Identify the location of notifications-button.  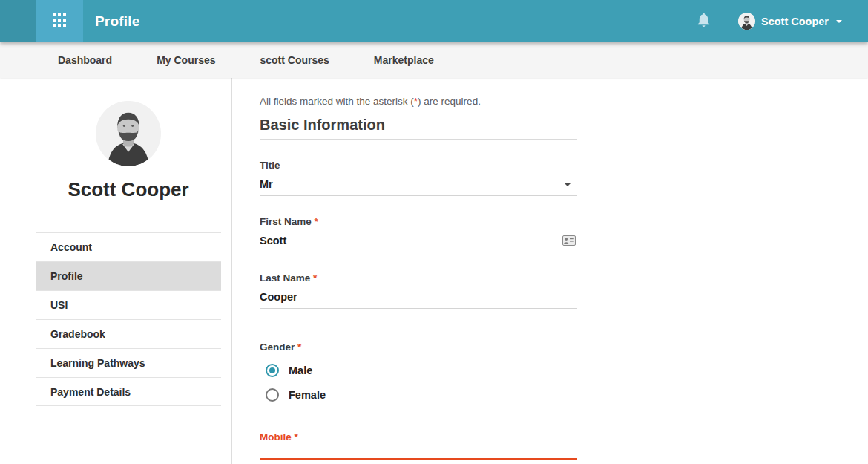
(703, 21).